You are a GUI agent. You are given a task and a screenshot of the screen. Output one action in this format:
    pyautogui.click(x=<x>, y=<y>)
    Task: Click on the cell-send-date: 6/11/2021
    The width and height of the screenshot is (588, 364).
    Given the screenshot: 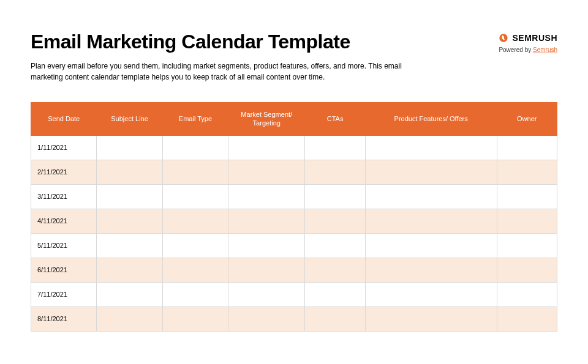 What is the action you would take?
    pyautogui.click(x=64, y=270)
    